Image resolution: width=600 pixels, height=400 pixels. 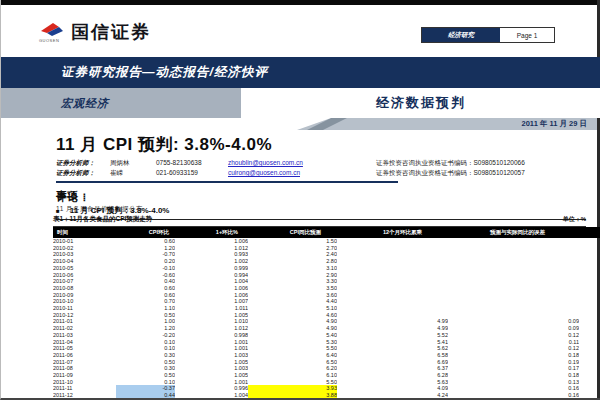 What do you see at coordinates (146, 308) in the screenshot?
I see `table-cell: 1.10` at bounding box center [146, 308].